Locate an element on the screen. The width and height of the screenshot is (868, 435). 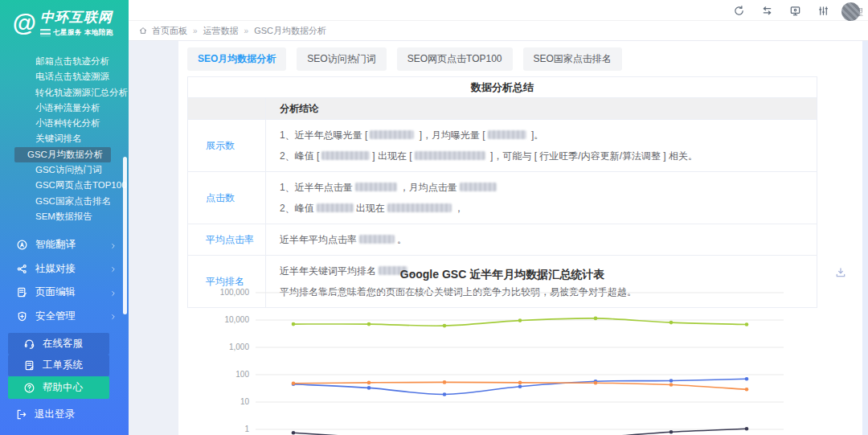
sidebar-item-SEM数据报告: SEM数据报告 is located at coordinates (67, 217).